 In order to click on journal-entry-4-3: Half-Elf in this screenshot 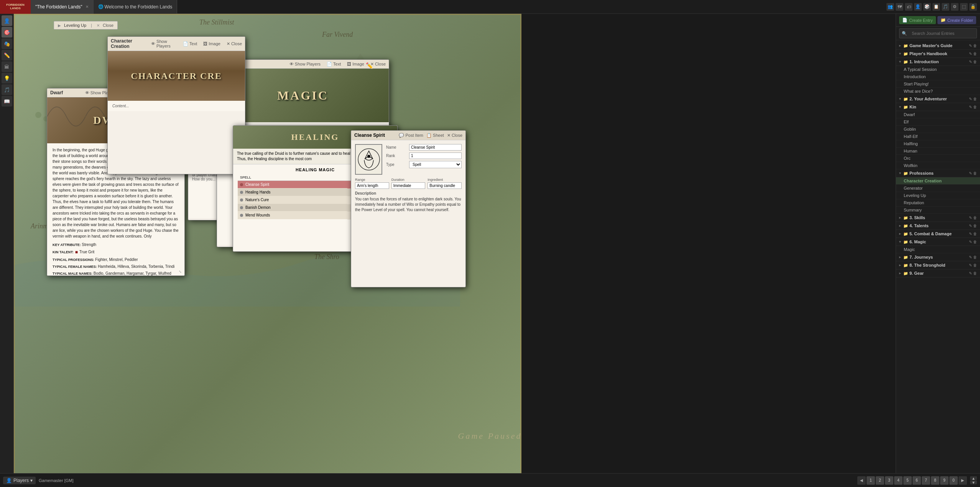, I will do `click(938, 136)`.